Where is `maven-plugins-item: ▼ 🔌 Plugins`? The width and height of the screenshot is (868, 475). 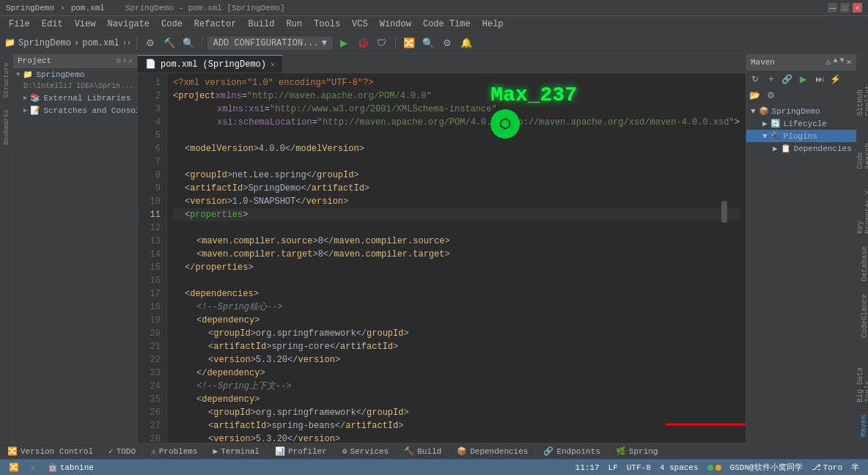 maven-plugins-item: ▼ 🔌 Plugins is located at coordinates (801, 136).